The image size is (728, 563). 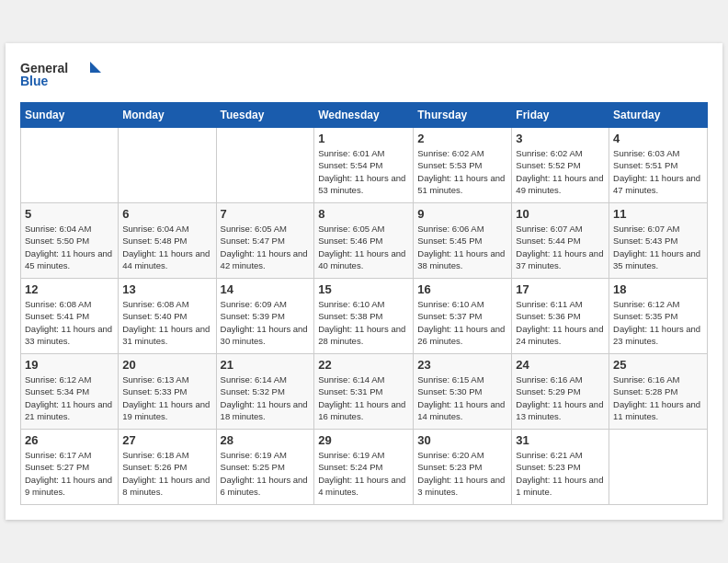 What do you see at coordinates (364, 116) in the screenshot?
I see `day-of-week-header: Wednesday` at bounding box center [364, 116].